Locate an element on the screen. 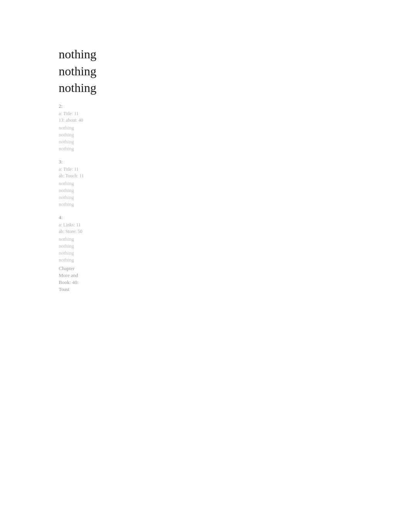 This screenshot has width=410, height=532. section-2-nothing-3: nothing is located at coordinates (234, 197).